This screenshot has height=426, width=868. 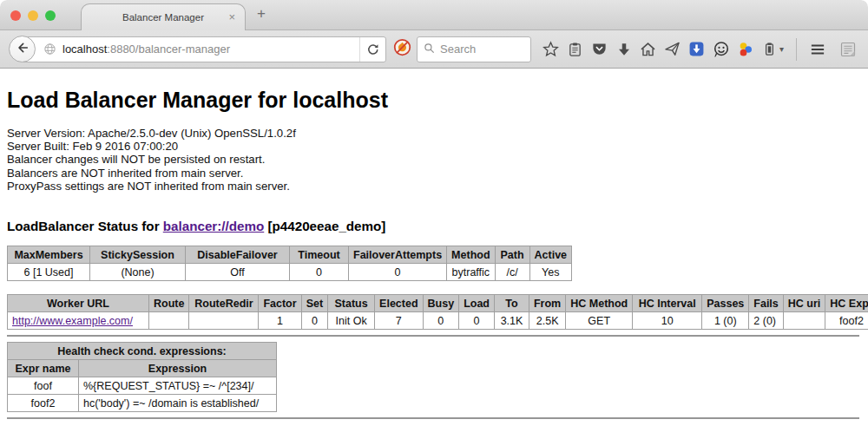 I want to click on balancer-inherit-note: Balancers are NOT inherited from main se…, so click(x=437, y=174).